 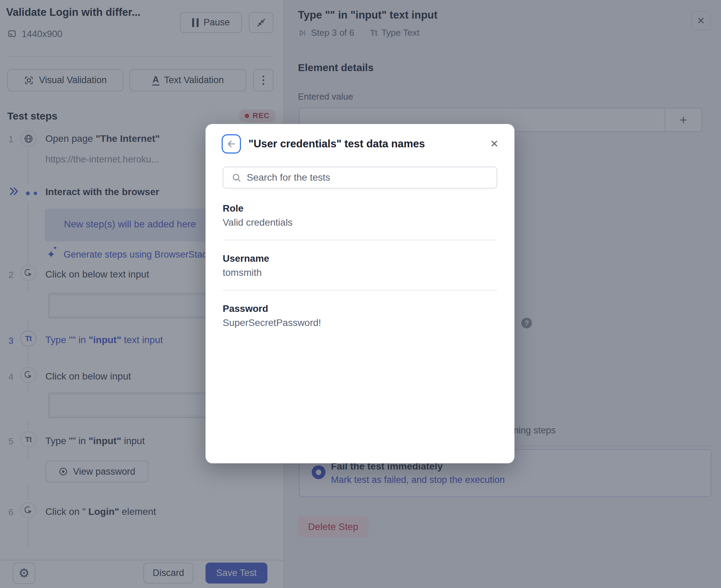 What do you see at coordinates (360, 272) in the screenshot?
I see `test-data-item-username: Username tomsmith` at bounding box center [360, 272].